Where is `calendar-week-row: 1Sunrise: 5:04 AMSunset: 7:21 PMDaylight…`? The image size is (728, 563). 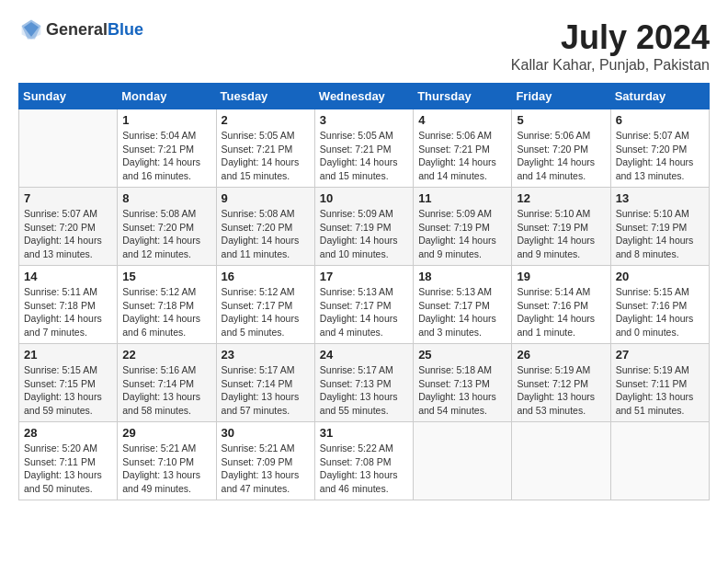 calendar-week-row: 1Sunrise: 5:04 AMSunset: 7:21 PMDaylight… is located at coordinates (364, 149).